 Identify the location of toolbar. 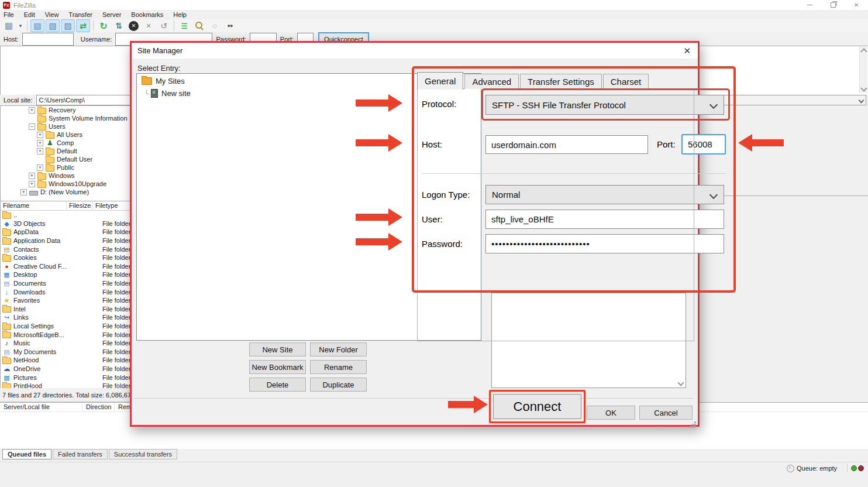
(434, 26).